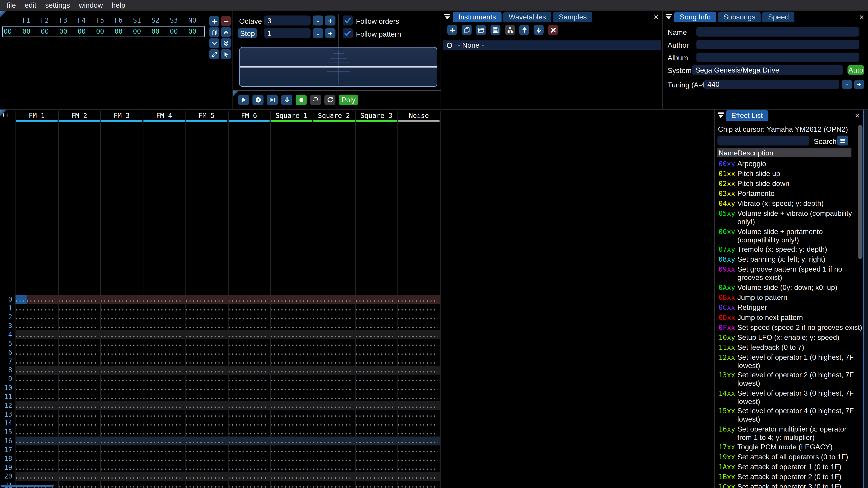 The image size is (868, 488). Describe the element at coordinates (247, 33) in the screenshot. I see `step-button: Step` at that location.